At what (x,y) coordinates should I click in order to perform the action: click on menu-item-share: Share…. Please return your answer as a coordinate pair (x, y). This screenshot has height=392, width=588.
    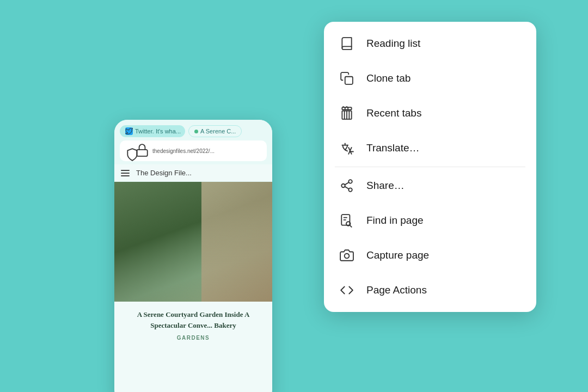
    Looking at the image, I should click on (430, 186).